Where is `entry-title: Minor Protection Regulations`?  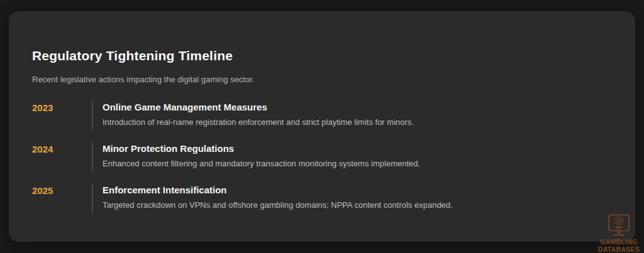
entry-title: Minor Protection Regulations is located at coordinates (262, 149).